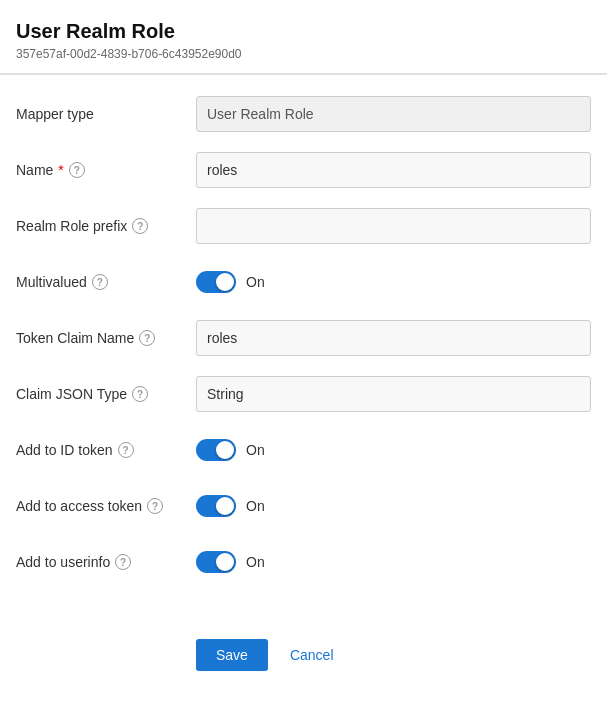  I want to click on add-to-access-token-row: Add to access token ? On, so click(304, 506).